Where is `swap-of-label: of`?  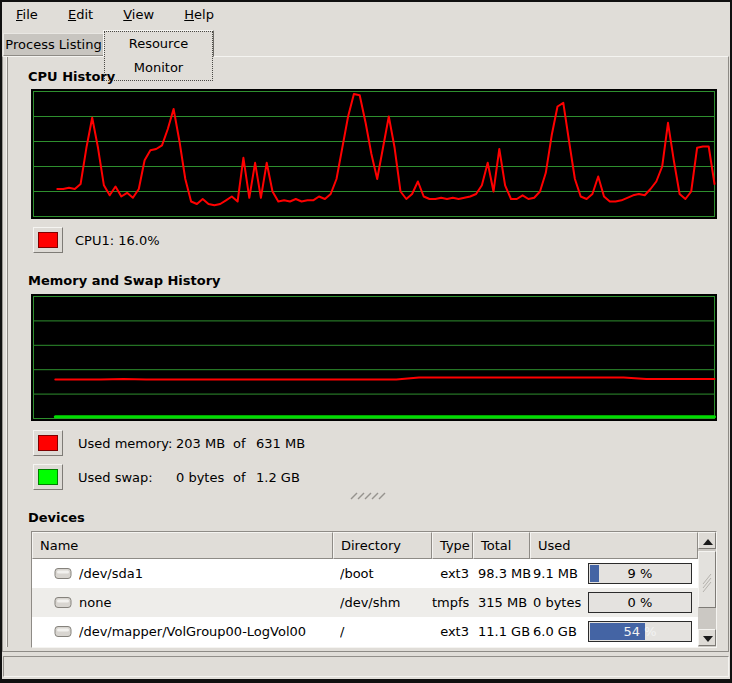 swap-of-label: of is located at coordinates (240, 478).